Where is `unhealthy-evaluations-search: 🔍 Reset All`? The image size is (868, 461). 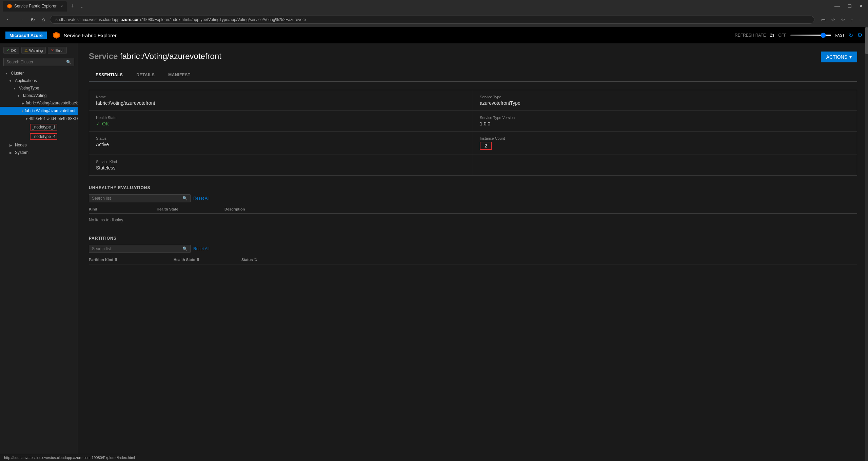
unhealthy-evaluations-search: 🔍 Reset All is located at coordinates (473, 198).